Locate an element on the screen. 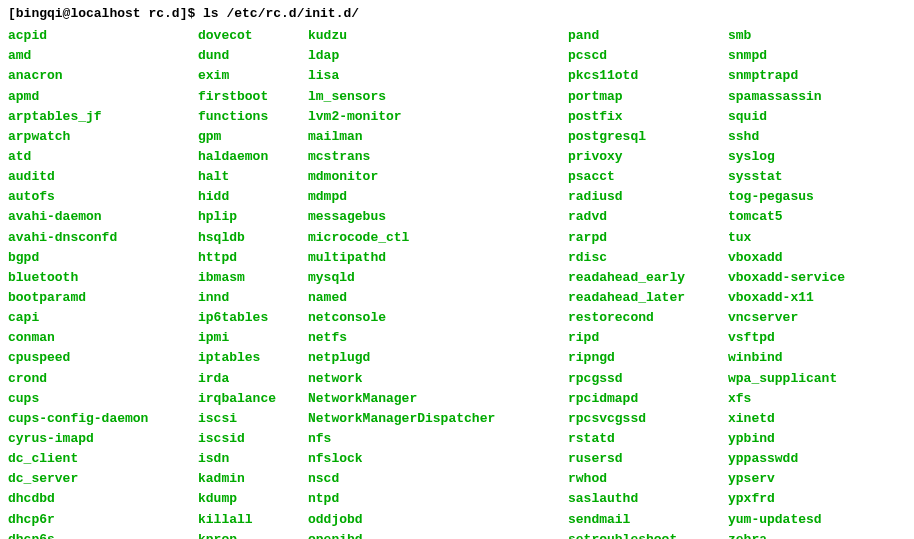 The width and height of the screenshot is (914, 539). file-entry: cpuspeed is located at coordinates (103, 358).